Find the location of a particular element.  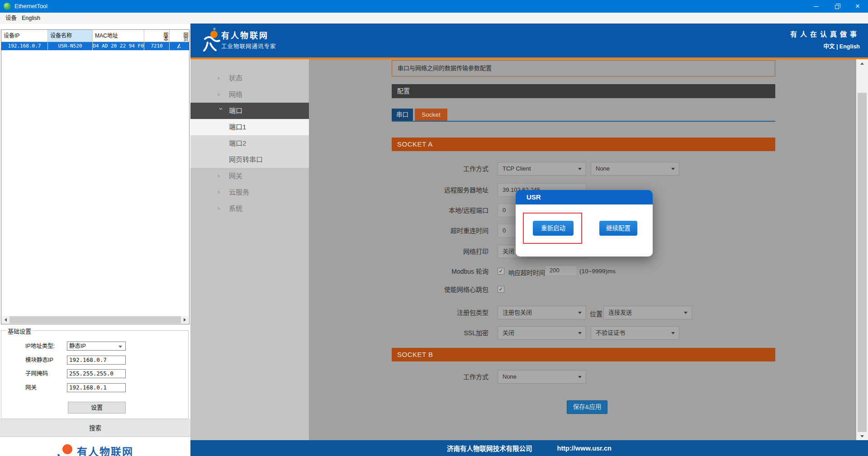

modbus-poll-checkbox: ✓ is located at coordinates (501, 271).